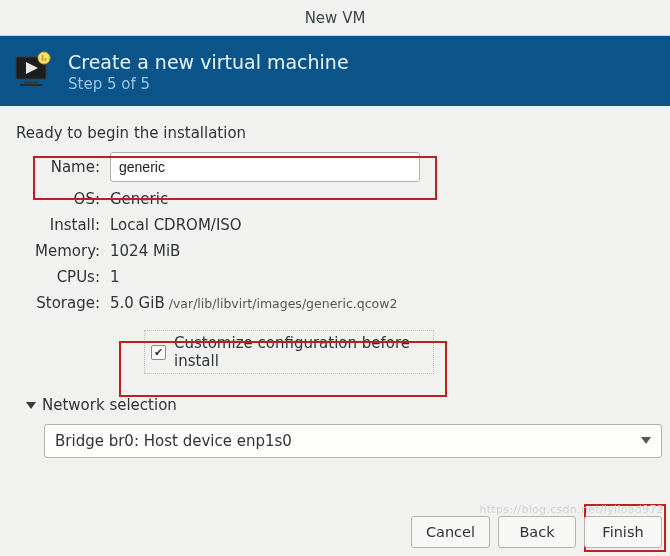  Describe the element at coordinates (289, 352) in the screenshot. I see `customize-row: ✔ Customize configuration before install` at that location.